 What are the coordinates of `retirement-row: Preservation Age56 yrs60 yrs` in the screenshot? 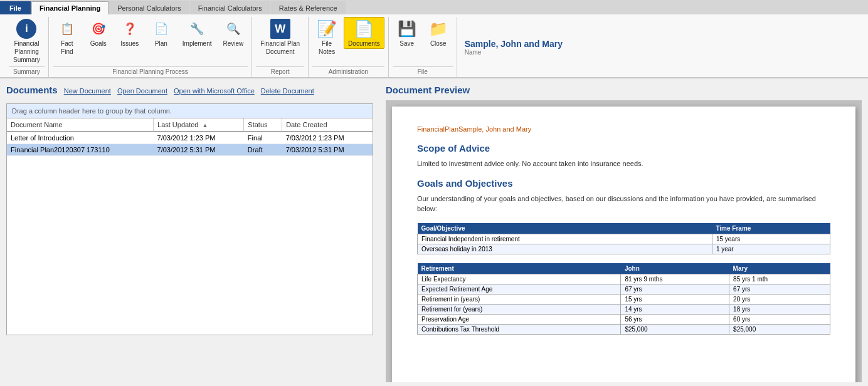 It's located at (624, 319).